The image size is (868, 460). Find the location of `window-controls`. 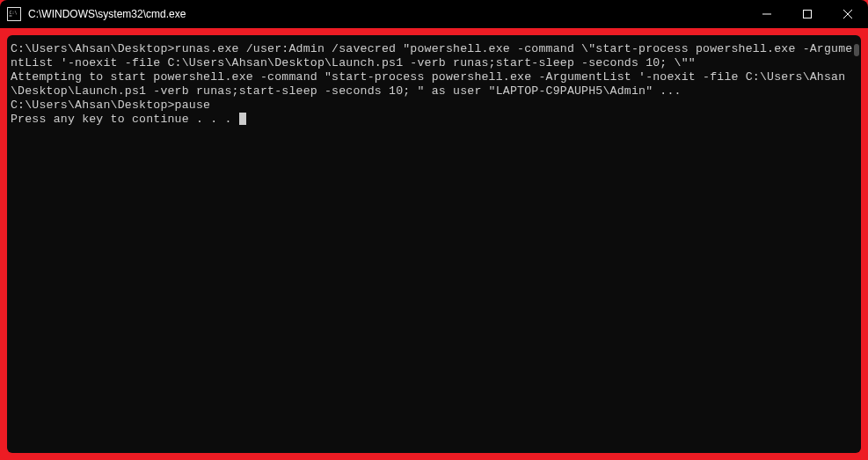

window-controls is located at coordinates (807, 14).